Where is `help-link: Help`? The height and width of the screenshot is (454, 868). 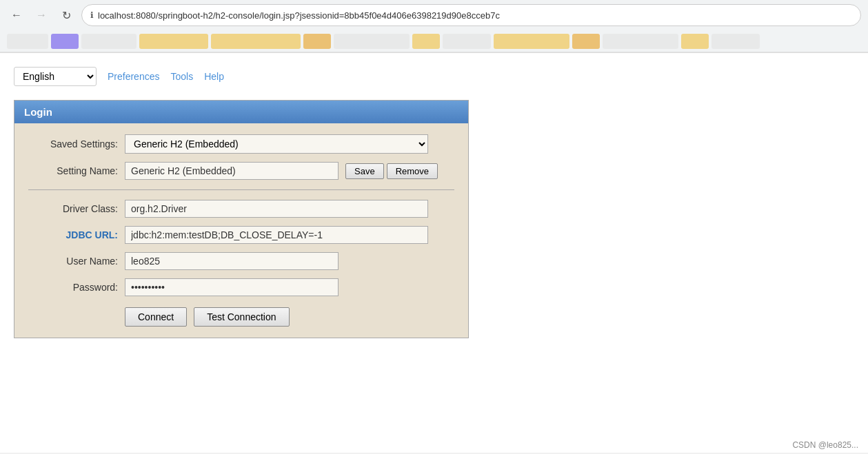
help-link: Help is located at coordinates (214, 76).